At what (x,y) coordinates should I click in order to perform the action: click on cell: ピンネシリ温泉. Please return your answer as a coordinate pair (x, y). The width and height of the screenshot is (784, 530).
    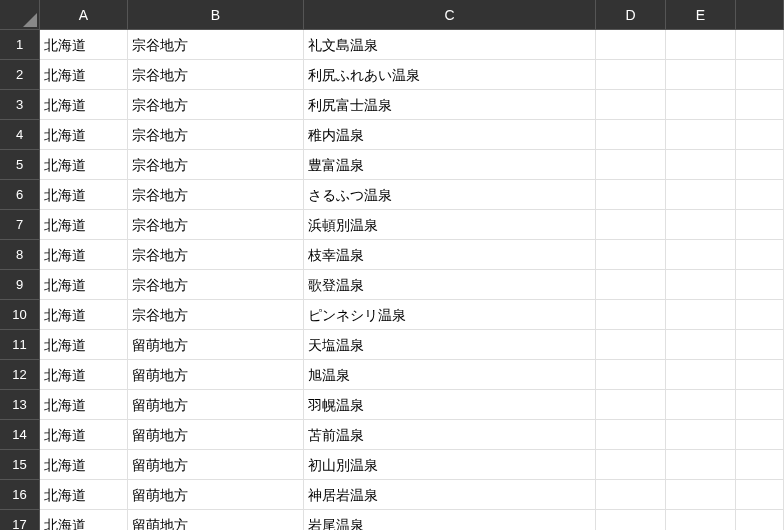
    Looking at the image, I should click on (450, 315).